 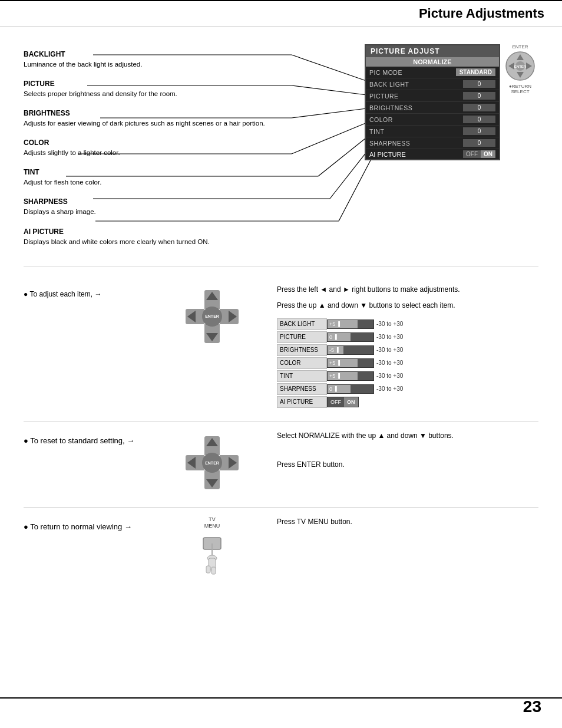 What do you see at coordinates (390, 324) in the screenshot?
I see `vr-backlight-range: -30 to +30` at bounding box center [390, 324].